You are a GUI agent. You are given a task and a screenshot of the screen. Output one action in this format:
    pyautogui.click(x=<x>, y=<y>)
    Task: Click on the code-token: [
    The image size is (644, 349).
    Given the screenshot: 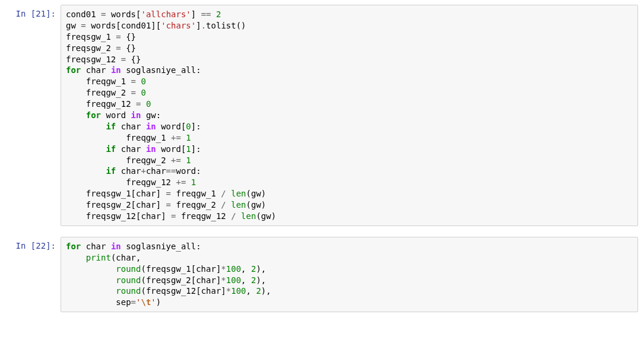 What is the action you would take?
    pyautogui.click(x=118, y=26)
    